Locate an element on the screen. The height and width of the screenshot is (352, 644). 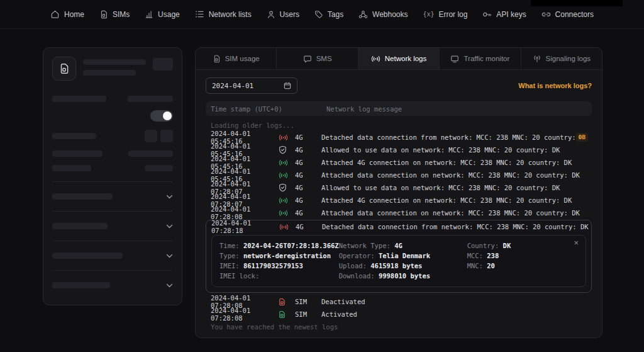
log-tech: SIM is located at coordinates (308, 314).